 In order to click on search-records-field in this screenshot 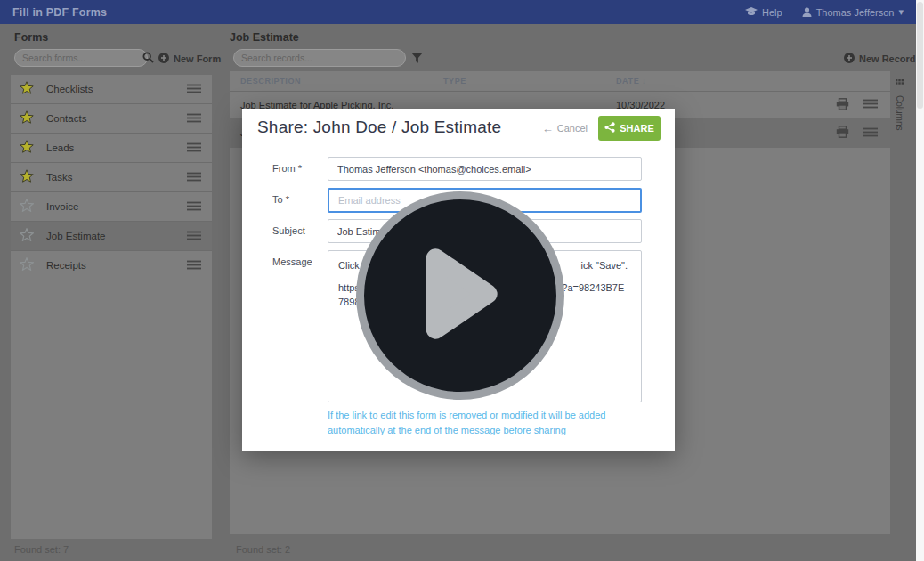, I will do `click(320, 58)`.